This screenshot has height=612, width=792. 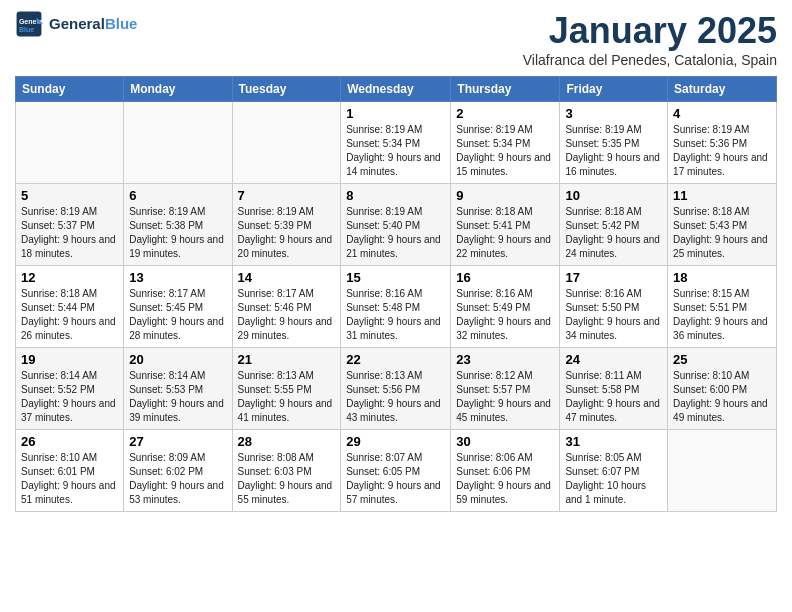 What do you see at coordinates (396, 389) in the screenshot?
I see `week-row-4: 19Sunrise: 8:14 AM Sunset: 5:52 PM Dayli…` at bounding box center [396, 389].